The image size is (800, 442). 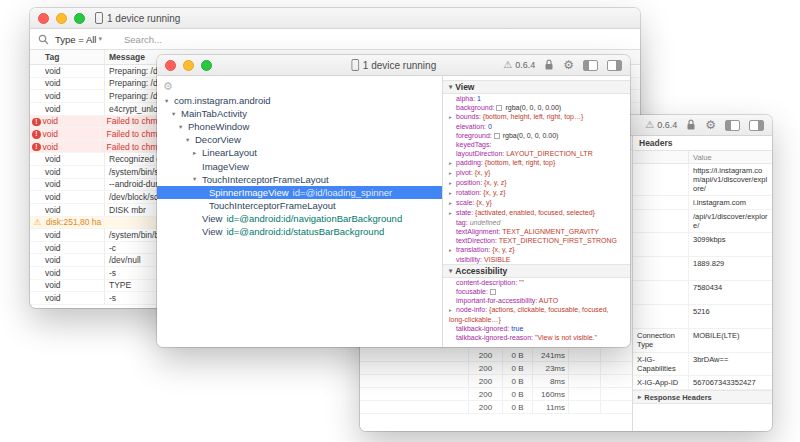 I want to click on property-row: ▸position: {x, y, z}, so click(x=536, y=183).